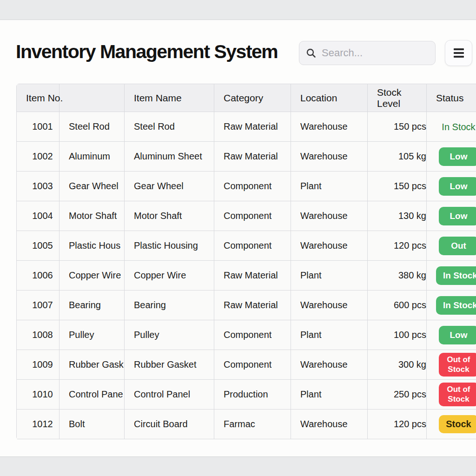  I want to click on cell-item-no: 1009, so click(38, 365).